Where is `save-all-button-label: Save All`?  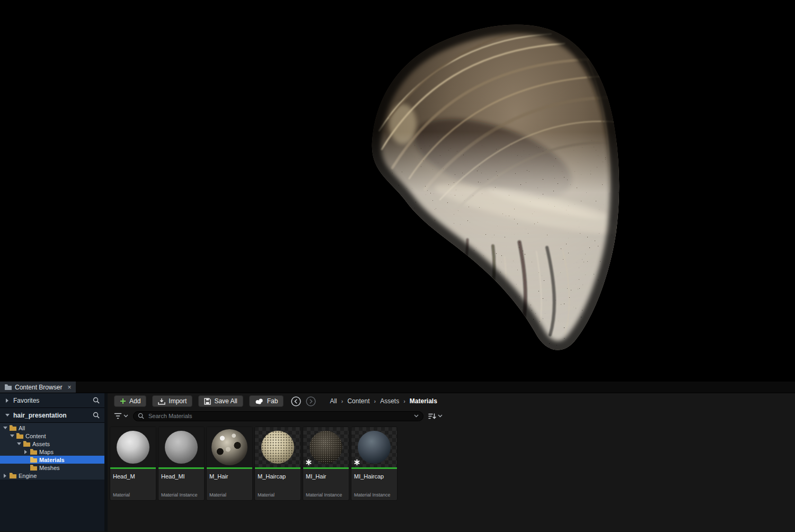 save-all-button-label: Save All is located at coordinates (226, 401).